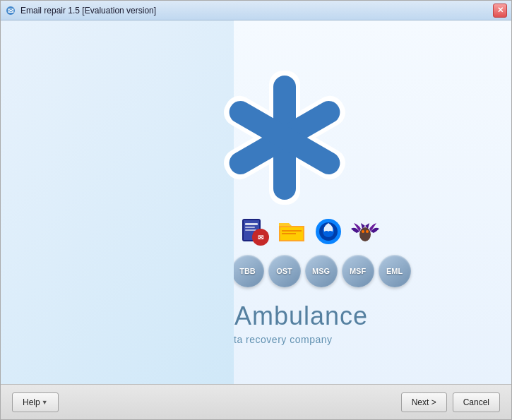 The width and height of the screenshot is (512, 420). Describe the element at coordinates (285, 138) in the screenshot. I see `asterisk-logo` at that location.